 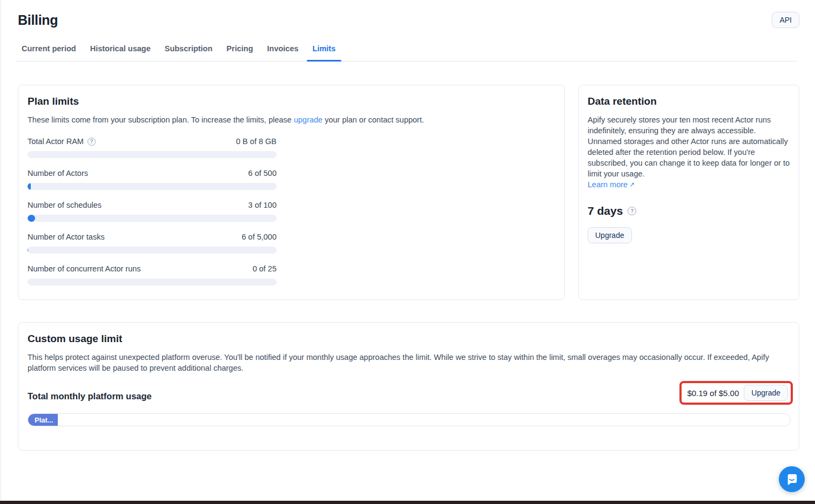 I want to click on window-left-border, so click(x=1, y=250).